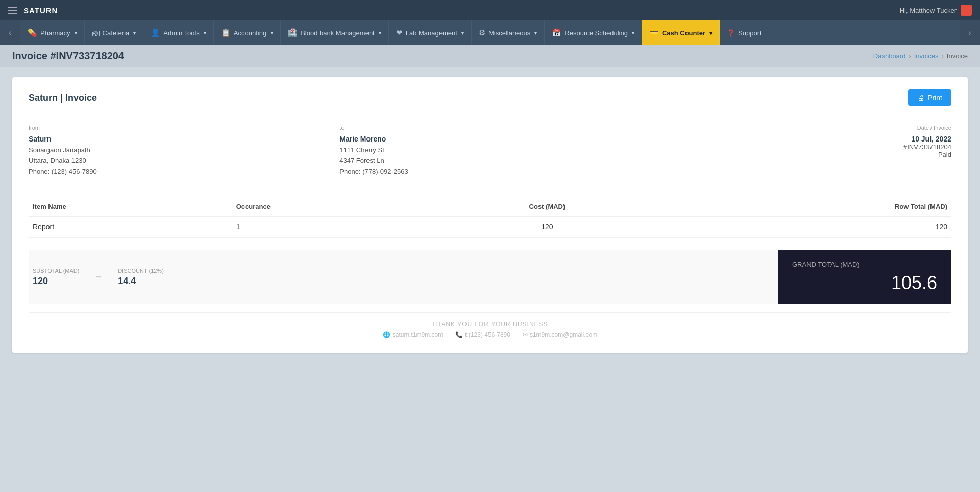 The width and height of the screenshot is (980, 492). I want to click on nav-item-cafeteria: 🍽 Cafeteria ▾, so click(114, 33).